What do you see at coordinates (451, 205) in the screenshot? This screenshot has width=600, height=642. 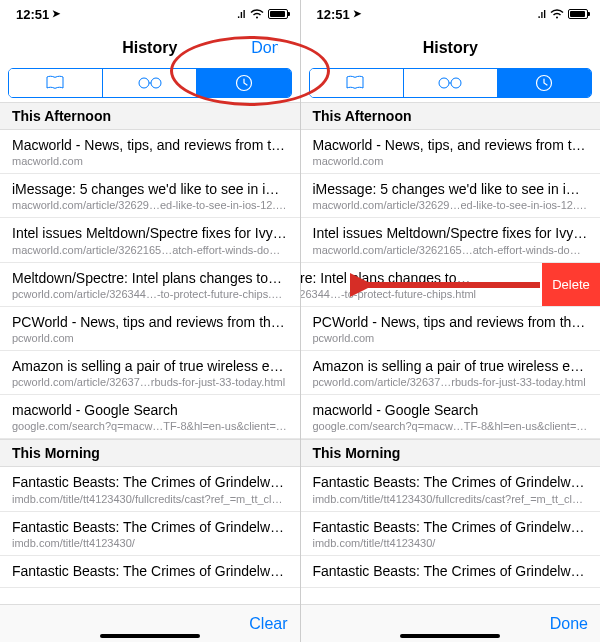 I see `history-row-url: macworld.com/article/32629…ed-like-to-se…` at bounding box center [451, 205].